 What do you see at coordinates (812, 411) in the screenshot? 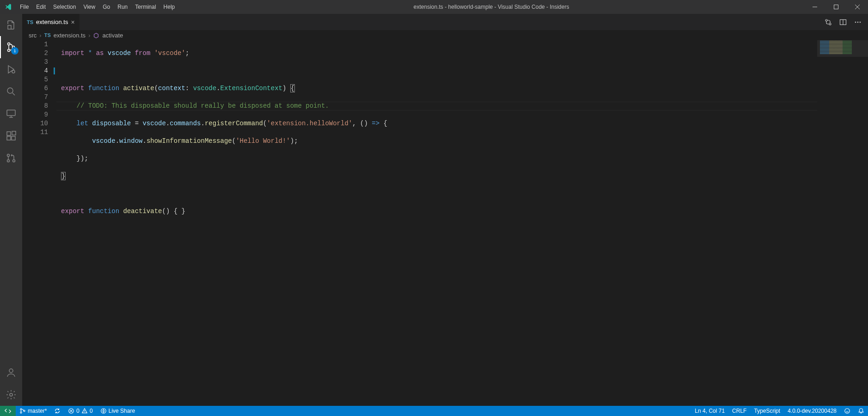
I see `typescript-version-status: 4.0.0-dev.20200428` at bounding box center [812, 411].